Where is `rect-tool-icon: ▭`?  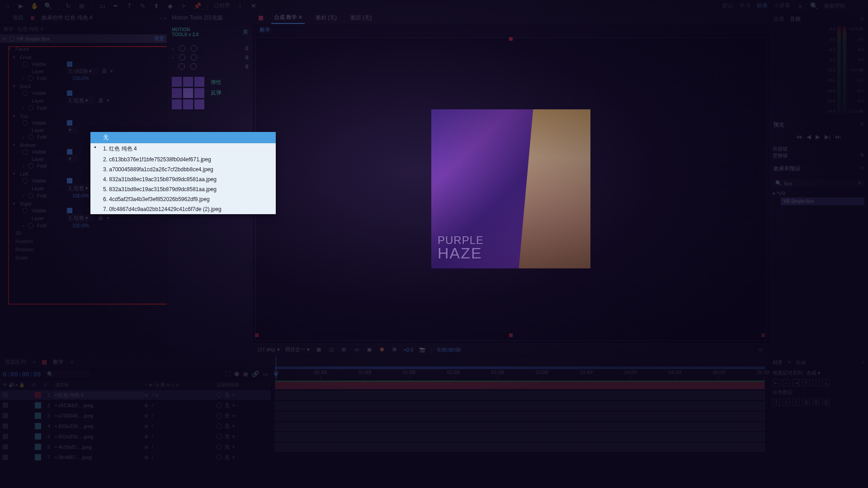
rect-tool-icon: ▭ is located at coordinates (102, 6).